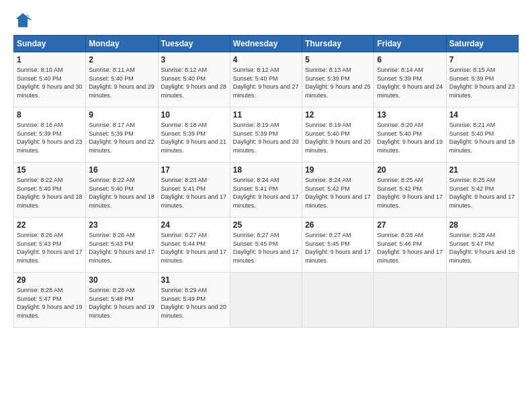 This screenshot has width=532, height=411. What do you see at coordinates (482, 80) in the screenshot?
I see `day-cell: 7 Sunrise: 8:15 AMSunset: 5:39 PMDayligh…` at bounding box center [482, 80].